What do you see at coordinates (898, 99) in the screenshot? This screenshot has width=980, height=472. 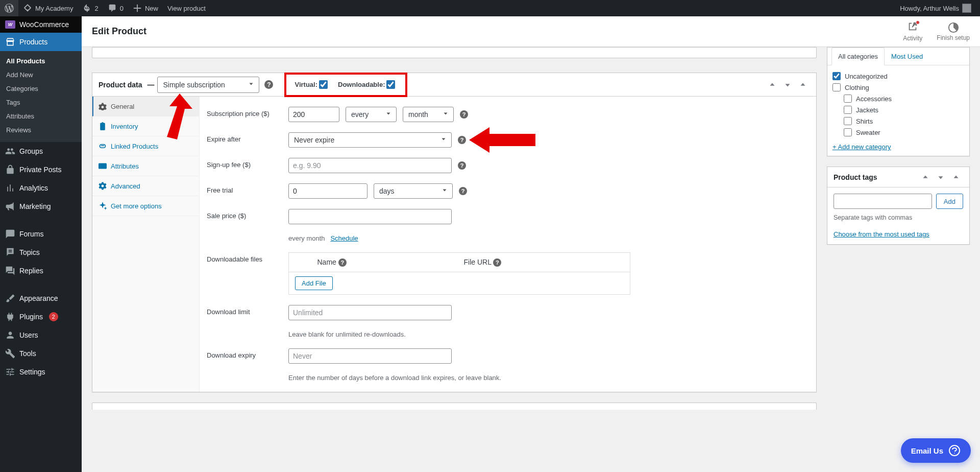 I see `category-row: Accessories` at bounding box center [898, 99].